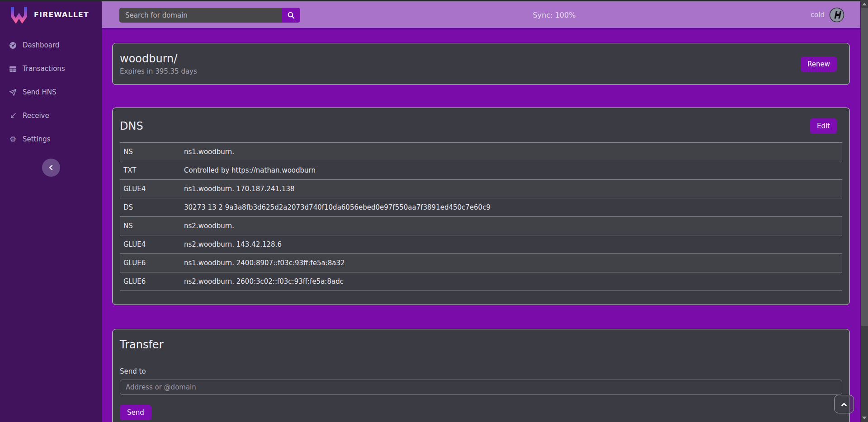  What do you see at coordinates (837, 15) in the screenshot?
I see `handshake-logo-icon` at bounding box center [837, 15].